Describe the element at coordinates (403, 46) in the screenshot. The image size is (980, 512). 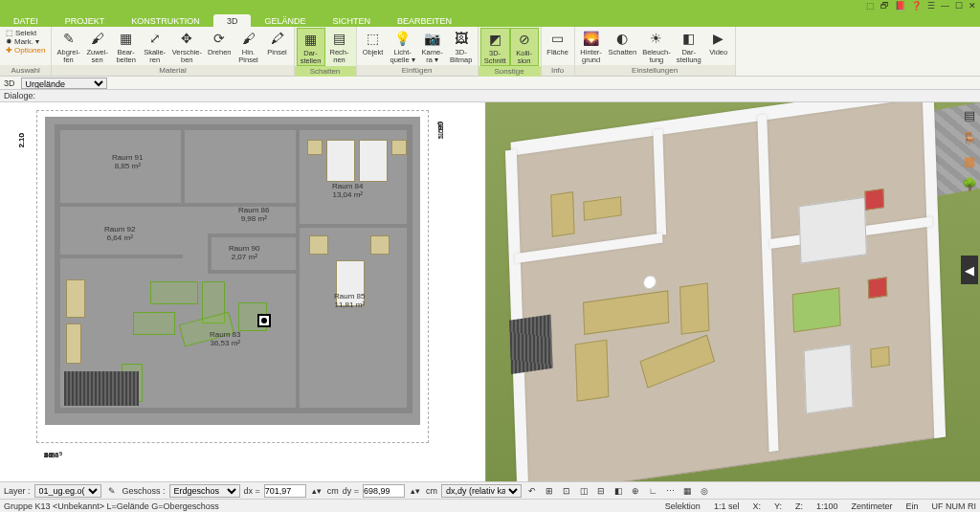
I see `ribbon-lichtquelle: 💡Licht-quelle ▾` at that location.